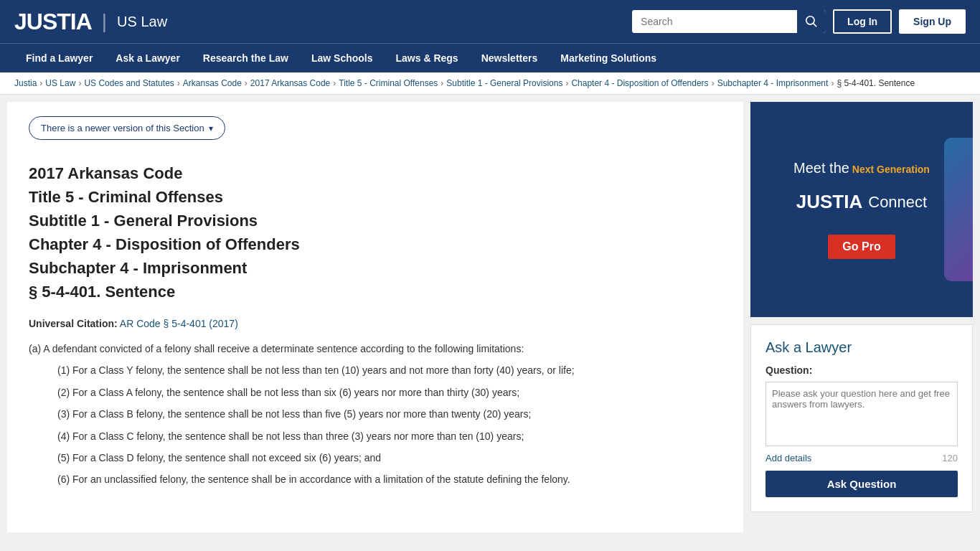 The image size is (980, 551). I want to click on breadcrumb-sep-4: ›, so click(334, 83).